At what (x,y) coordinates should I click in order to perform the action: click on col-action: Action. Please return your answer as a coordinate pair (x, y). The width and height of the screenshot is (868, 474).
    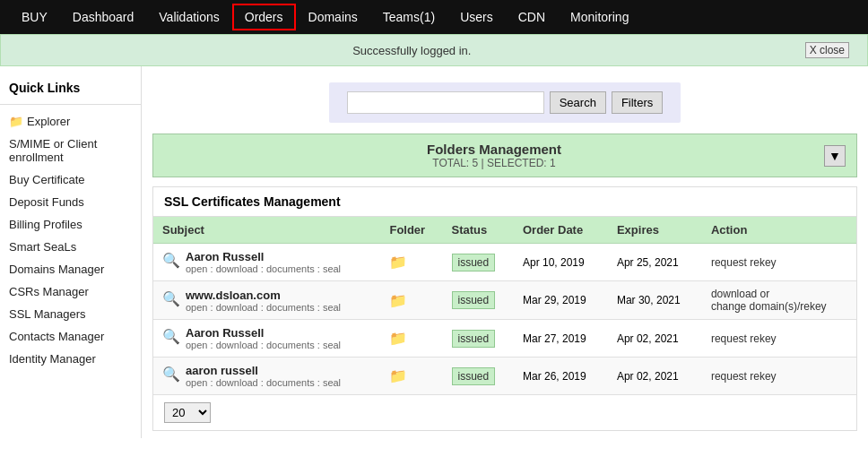
    Looking at the image, I should click on (779, 230).